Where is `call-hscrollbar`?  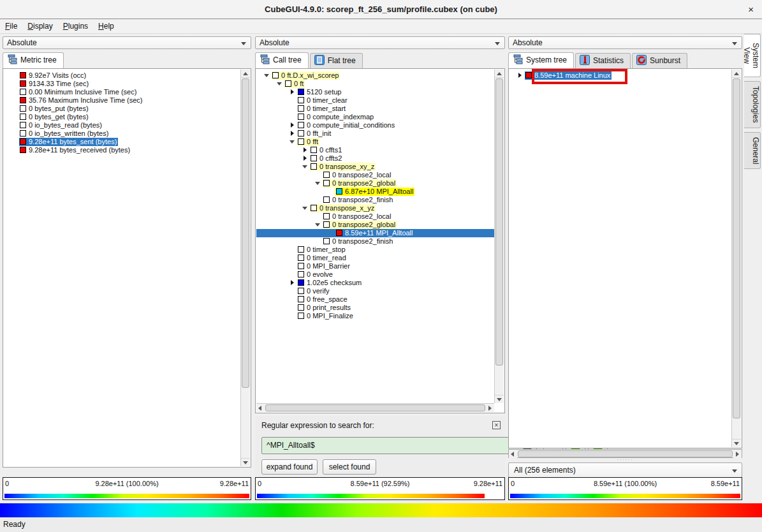 call-hscrollbar is located at coordinates (375, 408).